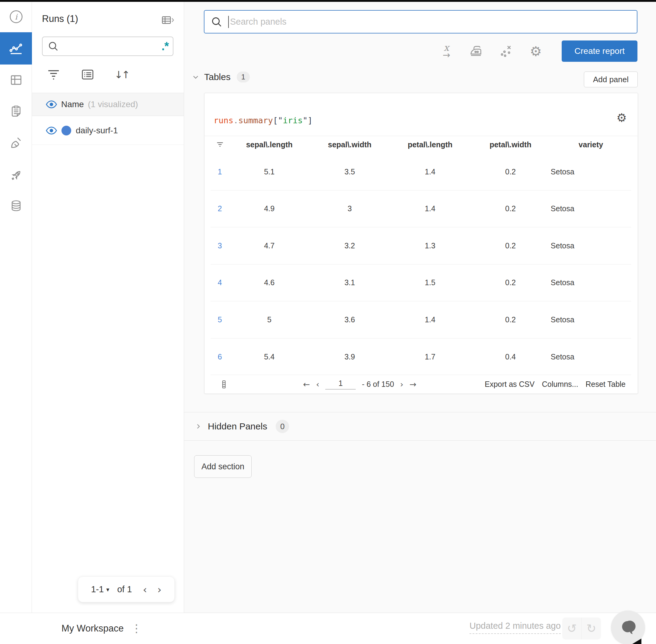 This screenshot has width=656, height=644. What do you see at coordinates (16, 175) in the screenshot?
I see `launch-rocket-icon` at bounding box center [16, 175].